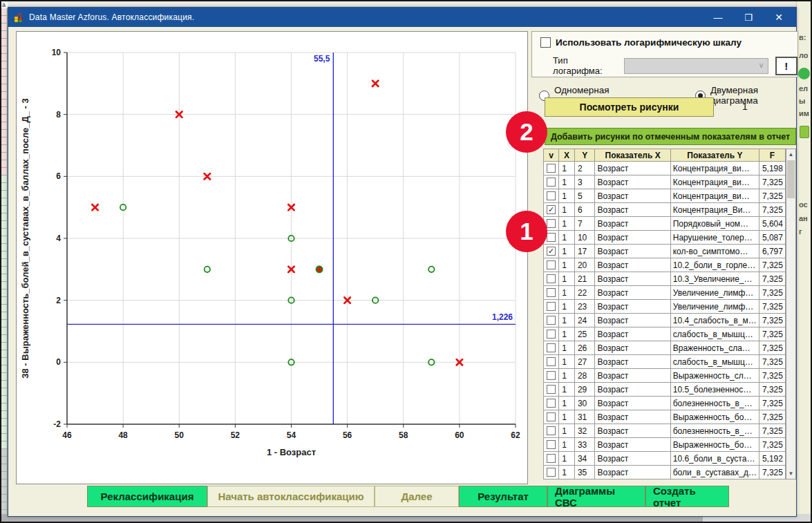 The width and height of the screenshot is (812, 523). I want to click on cell-py: болезненность_в_…, so click(715, 431).